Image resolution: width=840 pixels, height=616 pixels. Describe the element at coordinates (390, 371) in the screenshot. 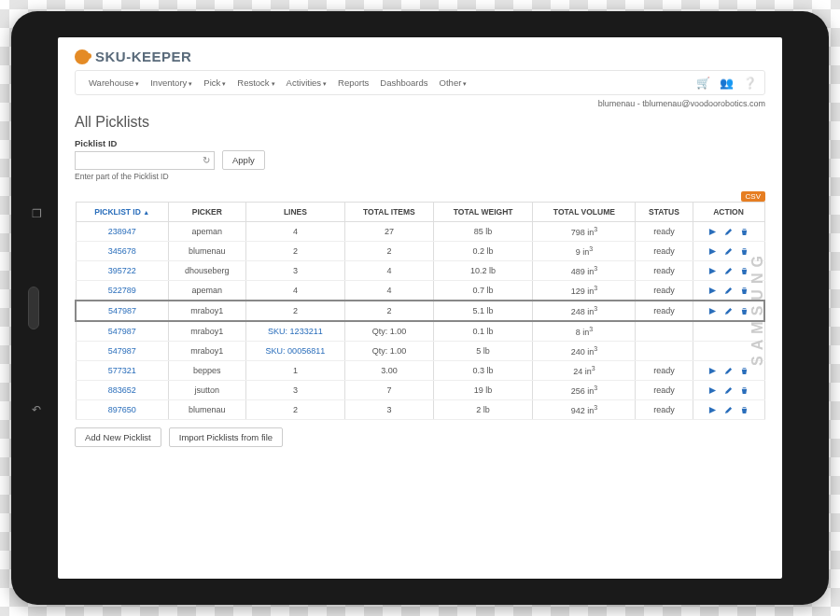

I see `items-cell: 3.00` at that location.